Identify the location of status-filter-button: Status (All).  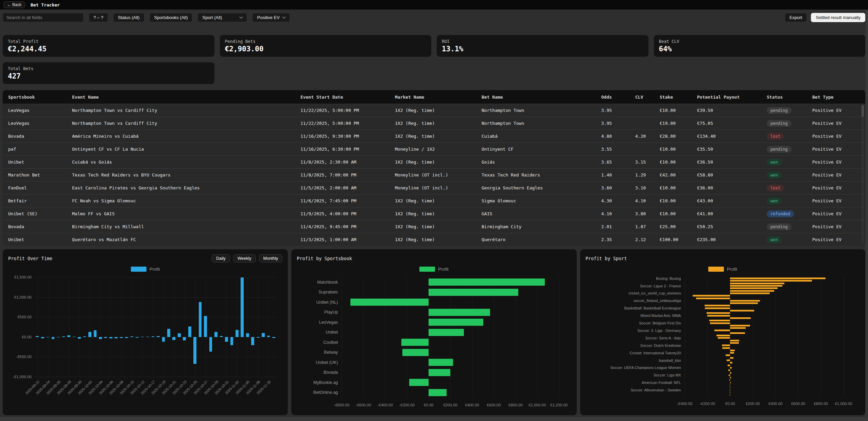
(129, 18).